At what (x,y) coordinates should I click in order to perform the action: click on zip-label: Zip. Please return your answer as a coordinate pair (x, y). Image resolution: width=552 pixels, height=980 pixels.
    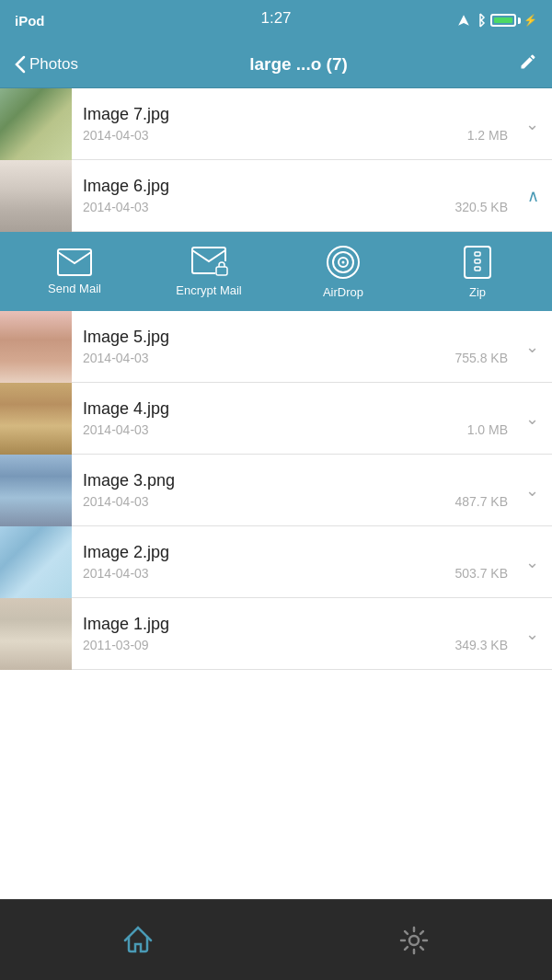
    Looking at the image, I should click on (477, 293).